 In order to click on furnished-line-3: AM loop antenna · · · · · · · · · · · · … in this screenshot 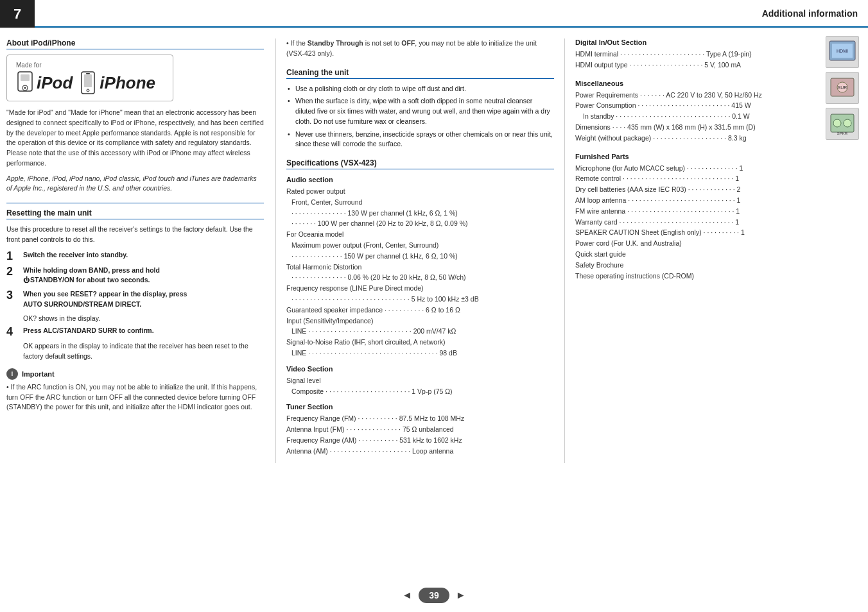, I will do `click(718, 200)`.